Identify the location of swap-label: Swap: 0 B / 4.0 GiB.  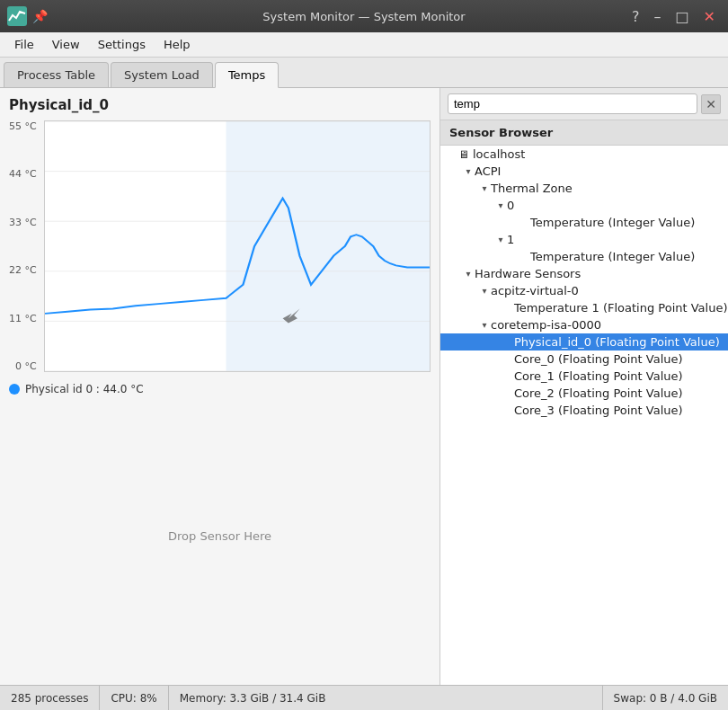
(665, 698).